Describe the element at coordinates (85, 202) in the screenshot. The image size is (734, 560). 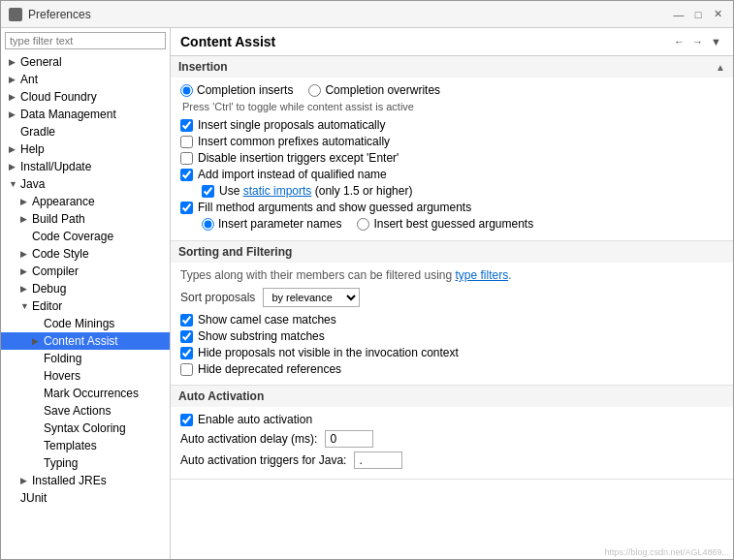
I see `sidebar-item-appearance: ▶ Appearance` at that location.